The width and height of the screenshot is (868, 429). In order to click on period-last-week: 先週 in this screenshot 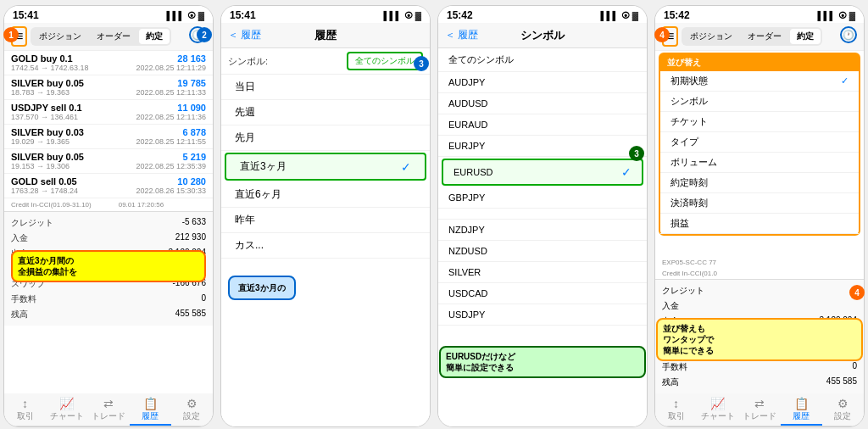, I will do `click(326, 113)`.